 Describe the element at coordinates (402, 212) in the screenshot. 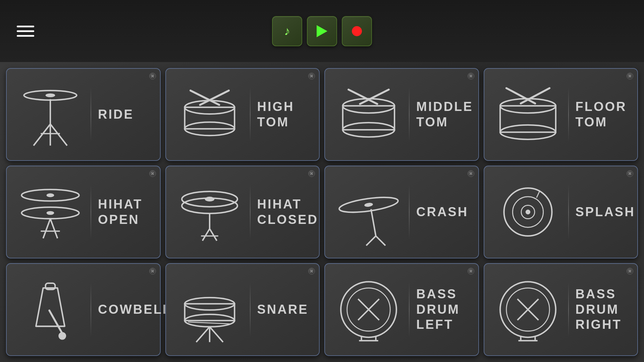

I see `pad-crash: CRASH` at that location.